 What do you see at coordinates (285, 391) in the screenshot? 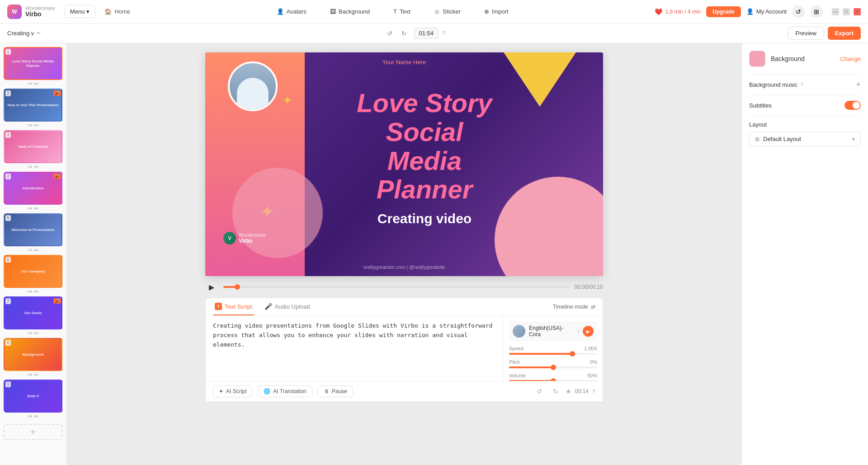
I see `ai-translation-button: 🌐 AI Translation` at bounding box center [285, 391].